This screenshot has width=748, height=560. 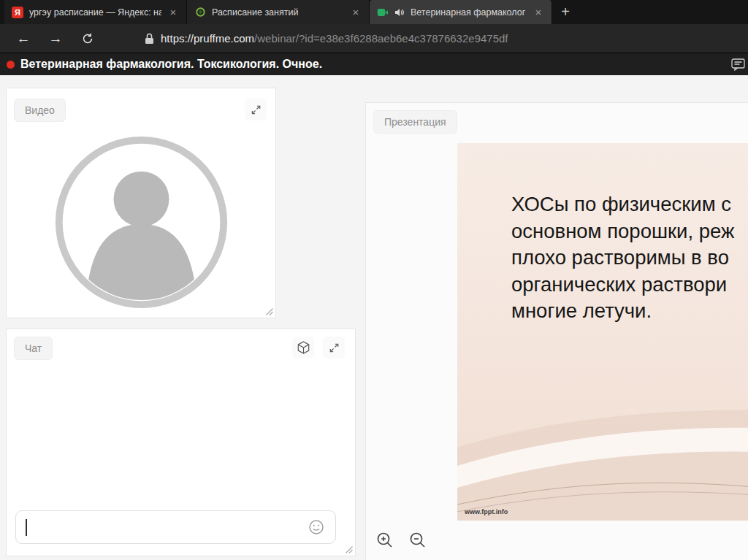 What do you see at coordinates (207, 38) in the screenshot?
I see `url-domain: https://pruffme.com` at bounding box center [207, 38].